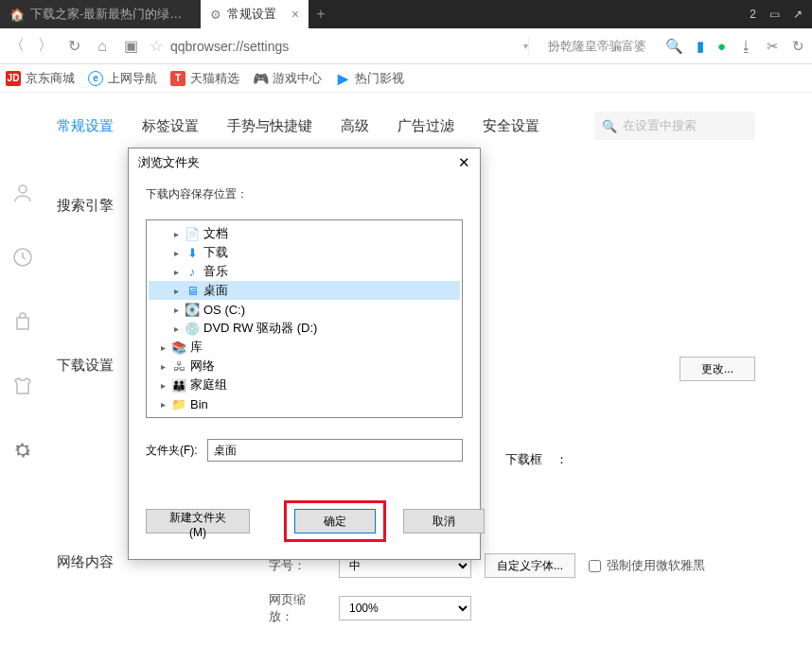  I want to click on url-text: qqbrowser://settings, so click(229, 46).